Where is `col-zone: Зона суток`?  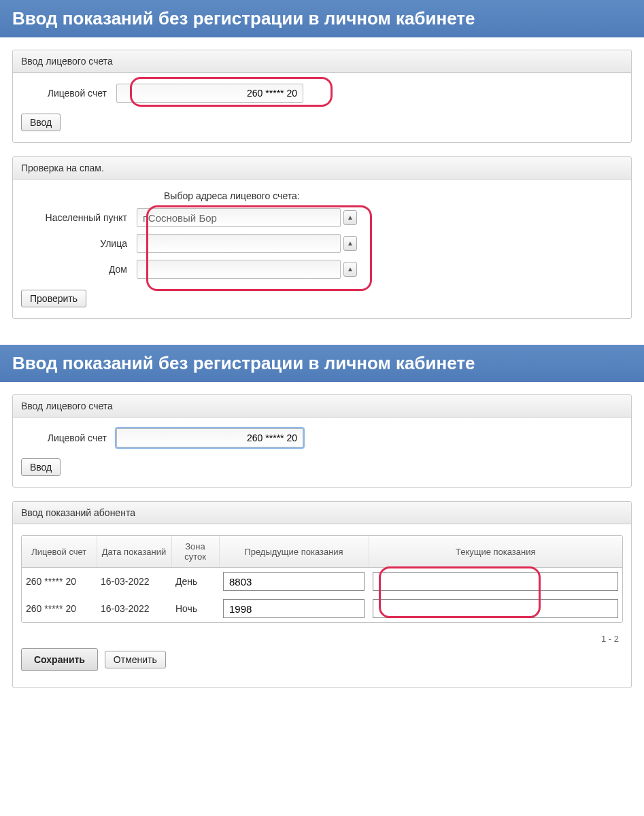
col-zone: Зона суток is located at coordinates (195, 552).